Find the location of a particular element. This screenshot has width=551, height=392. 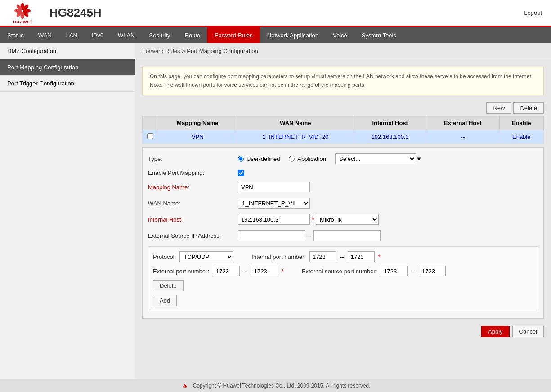

cancel-button: Cancel is located at coordinates (528, 332).